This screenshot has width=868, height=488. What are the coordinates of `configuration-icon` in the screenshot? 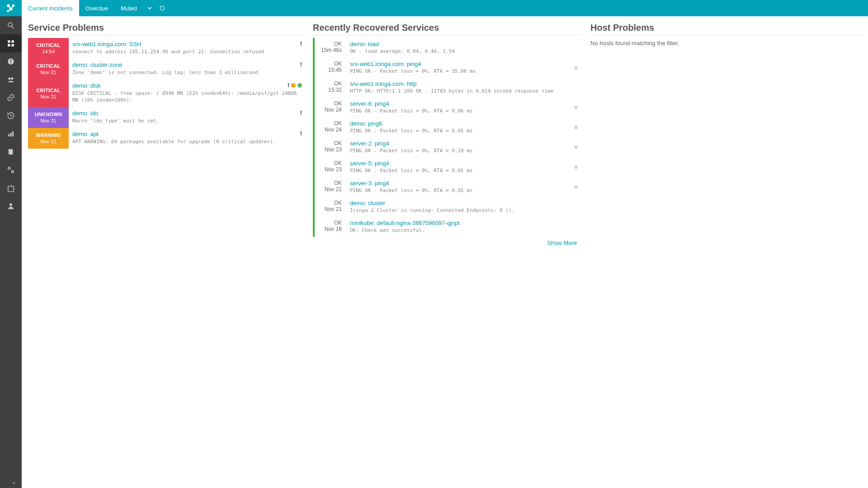 It's located at (11, 170).